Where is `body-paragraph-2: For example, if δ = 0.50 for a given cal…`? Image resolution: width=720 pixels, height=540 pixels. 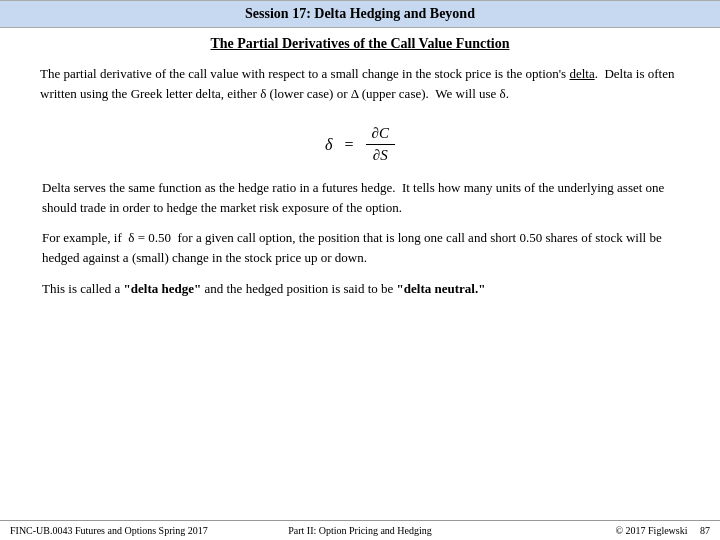 body-paragraph-2: For example, if δ = 0.50 for a given cal… is located at coordinates (360, 248).